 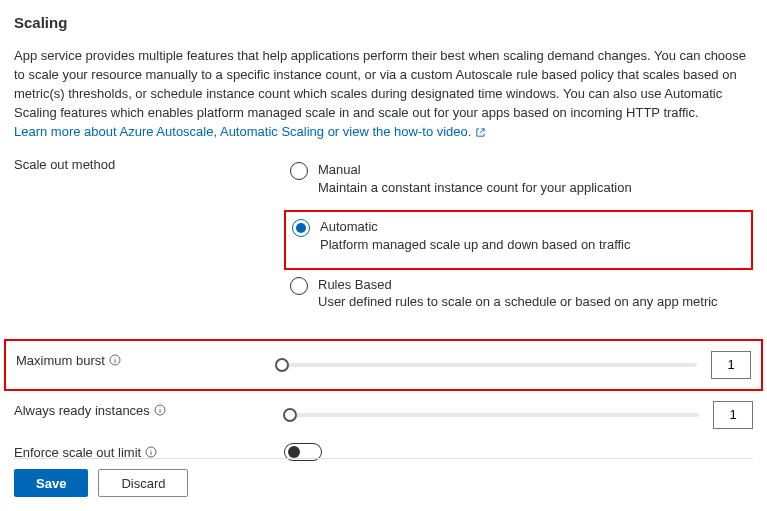 I want to click on radio-manual: Manual Maintain a constant instance coun…, so click(x=518, y=182).